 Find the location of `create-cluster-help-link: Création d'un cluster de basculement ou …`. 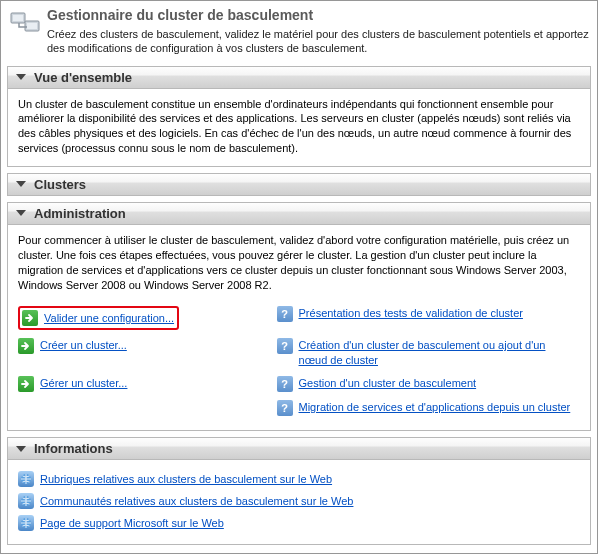

create-cluster-help-link: Création d'un cluster de basculement ou … is located at coordinates (438, 353).